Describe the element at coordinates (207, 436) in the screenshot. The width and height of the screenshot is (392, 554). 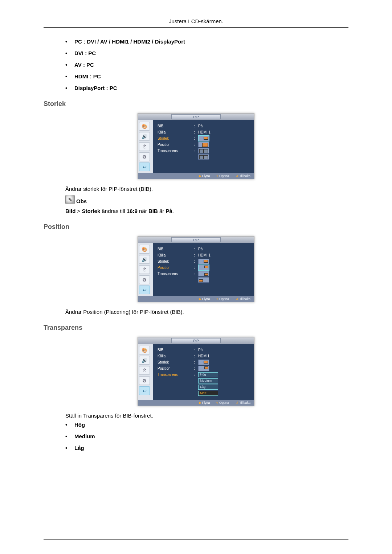
I see `trans-item-medium: Medium` at that location.